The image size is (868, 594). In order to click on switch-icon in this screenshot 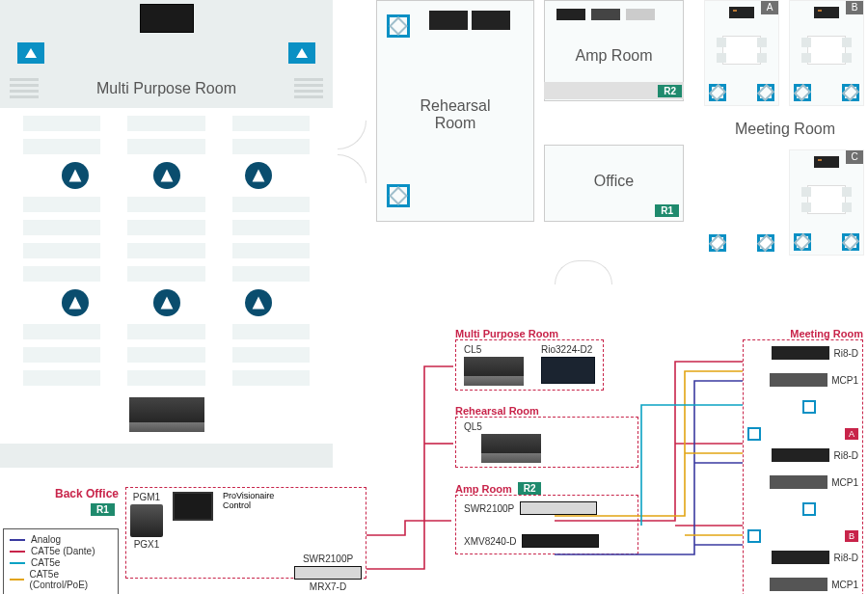, I will do `click(328, 573)`.